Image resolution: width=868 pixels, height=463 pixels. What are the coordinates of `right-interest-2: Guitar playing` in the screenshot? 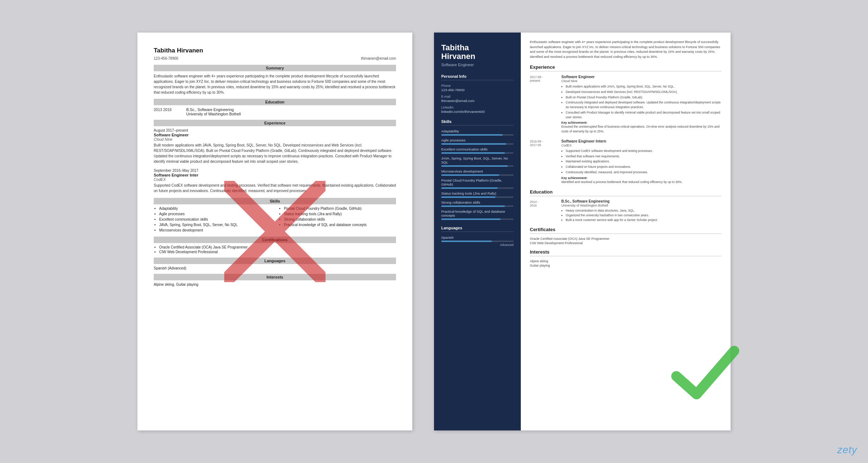 It's located at (626, 266).